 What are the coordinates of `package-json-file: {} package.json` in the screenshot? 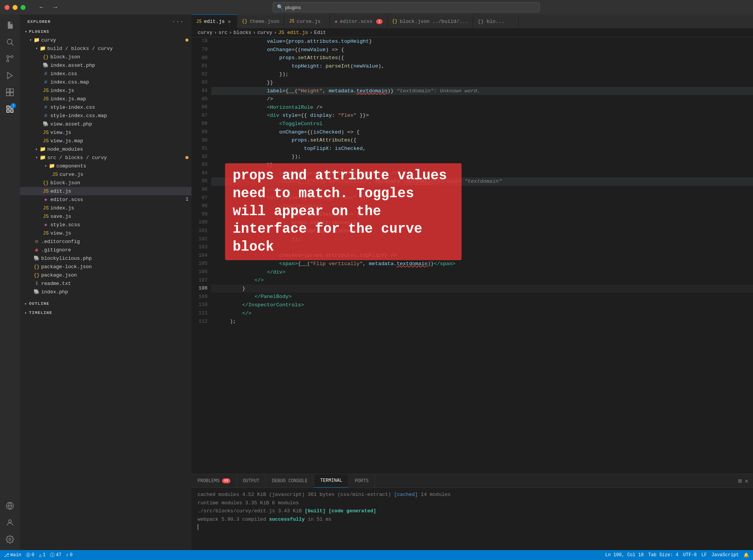 It's located at (106, 275).